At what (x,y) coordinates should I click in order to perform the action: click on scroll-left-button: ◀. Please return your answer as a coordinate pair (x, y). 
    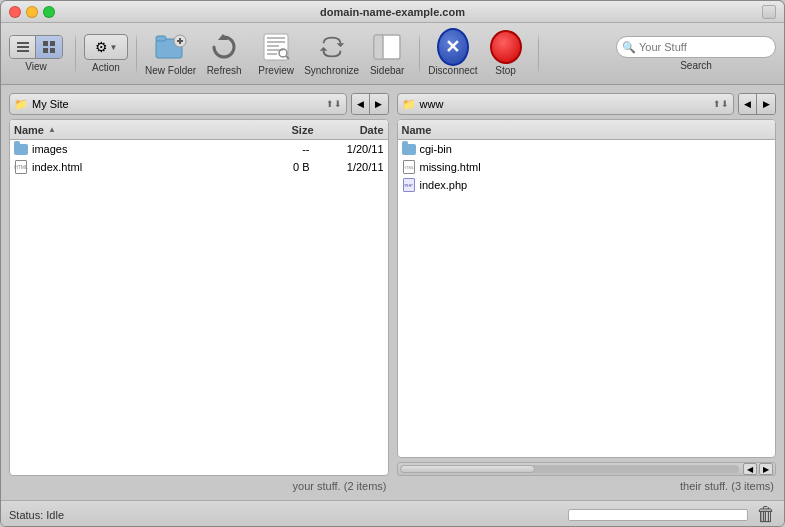
    Looking at the image, I should click on (750, 469).